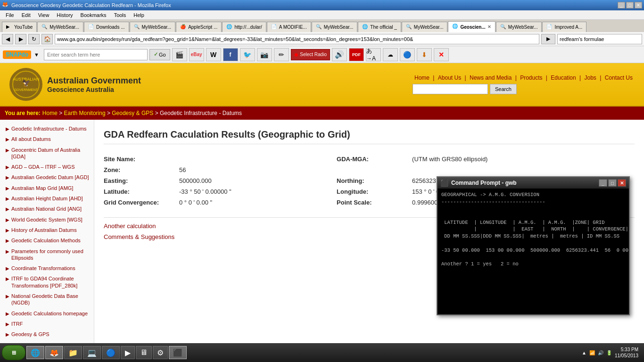 The width and height of the screenshot is (644, 362). I want to click on close-toolbar-button: ✕, so click(441, 55).